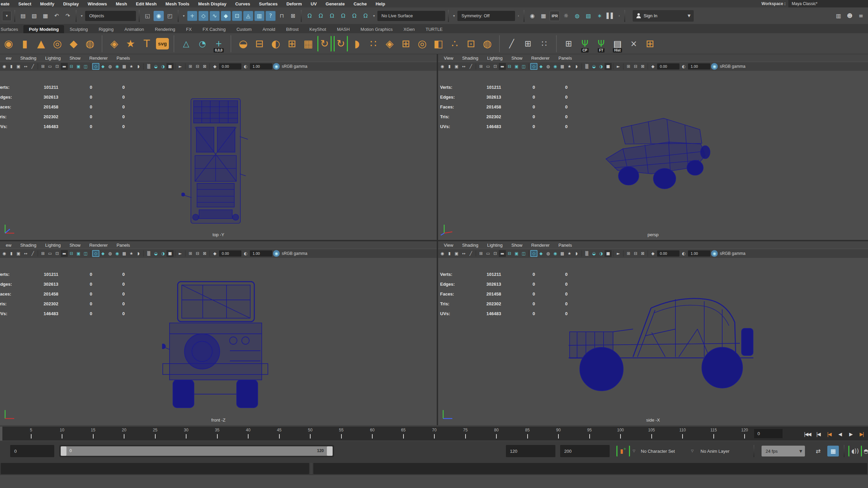 This screenshot has width=868, height=488. I want to click on poly-disc-icon: ◍, so click(90, 44).